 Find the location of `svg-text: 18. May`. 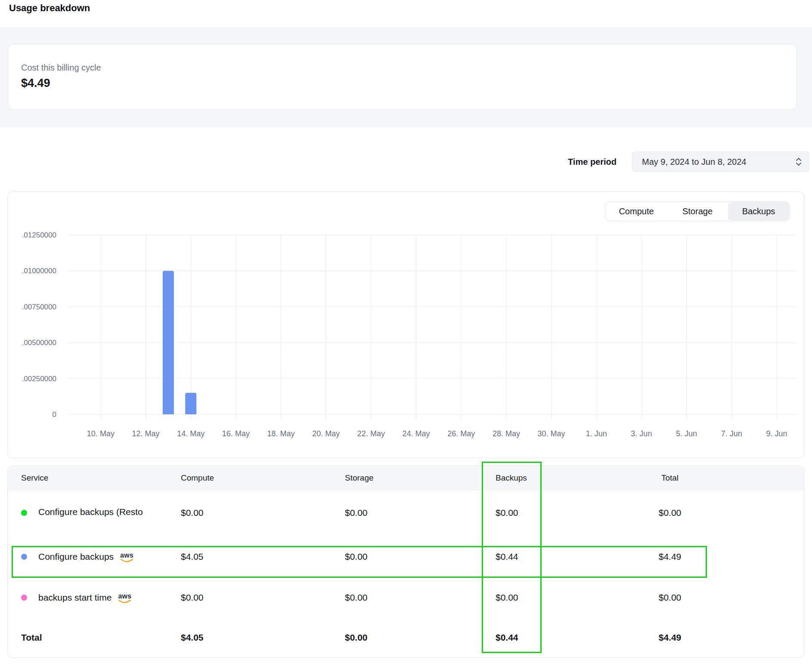

svg-text: 18. May is located at coordinates (281, 434).